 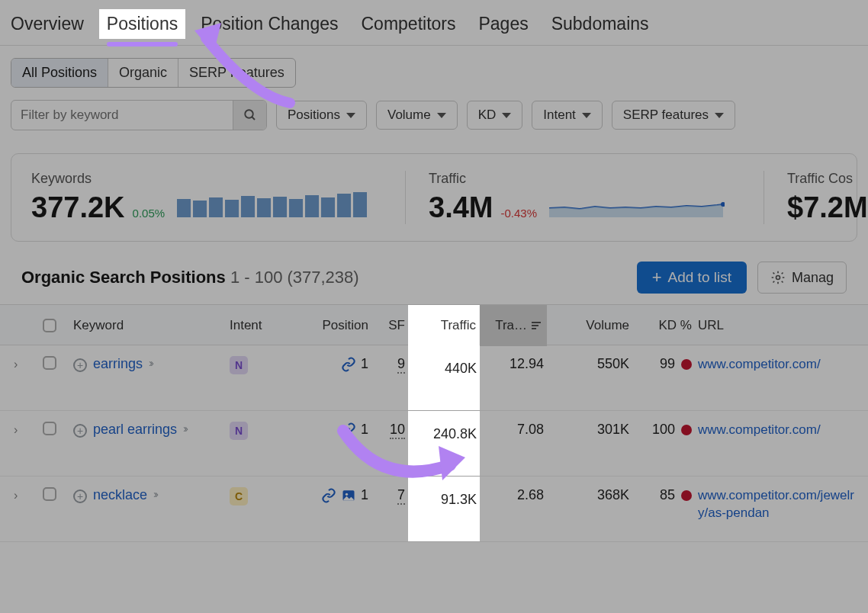 I want to click on stat-traffic-cost-label: Traffic Cos, so click(x=828, y=178).